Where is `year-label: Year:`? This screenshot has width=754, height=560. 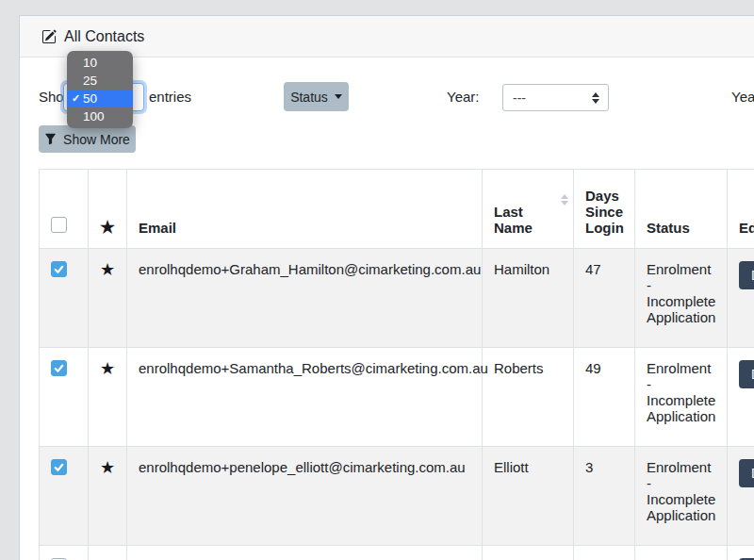 year-label: Year: is located at coordinates (463, 96).